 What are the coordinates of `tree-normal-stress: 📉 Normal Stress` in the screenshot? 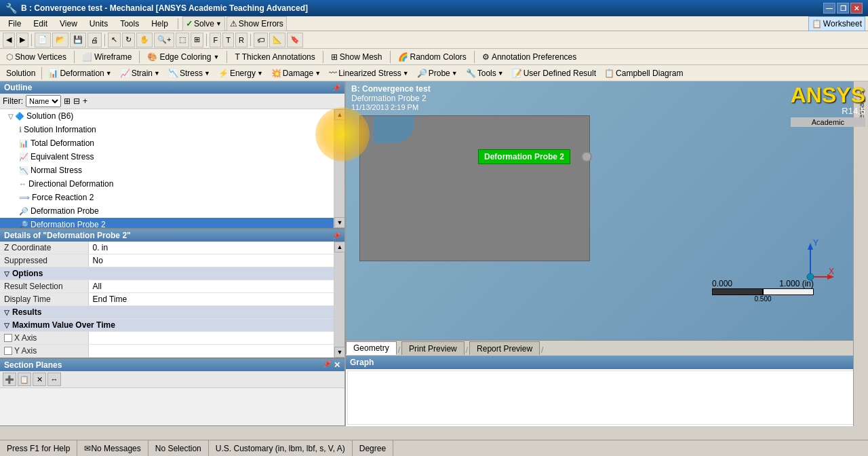 It's located at (172, 170).